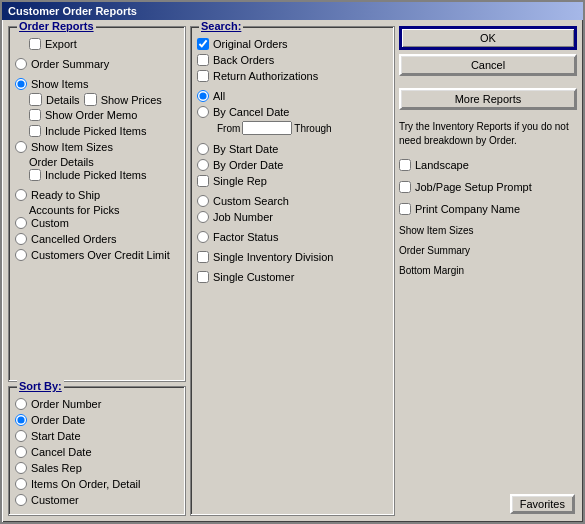 The image size is (585, 524). Describe the element at coordinates (542, 504) in the screenshot. I see `favorites-button: Favorites` at that location.